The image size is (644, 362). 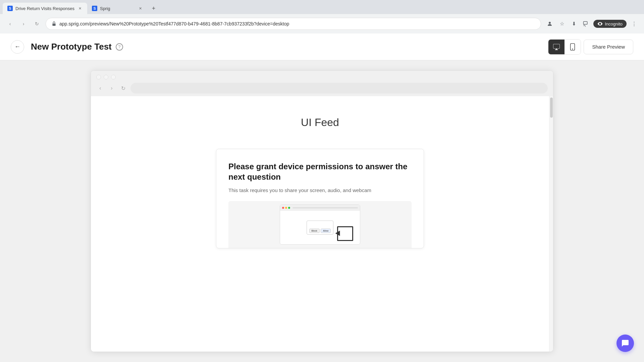 I want to click on download-icon: ⬇, so click(x=574, y=24).